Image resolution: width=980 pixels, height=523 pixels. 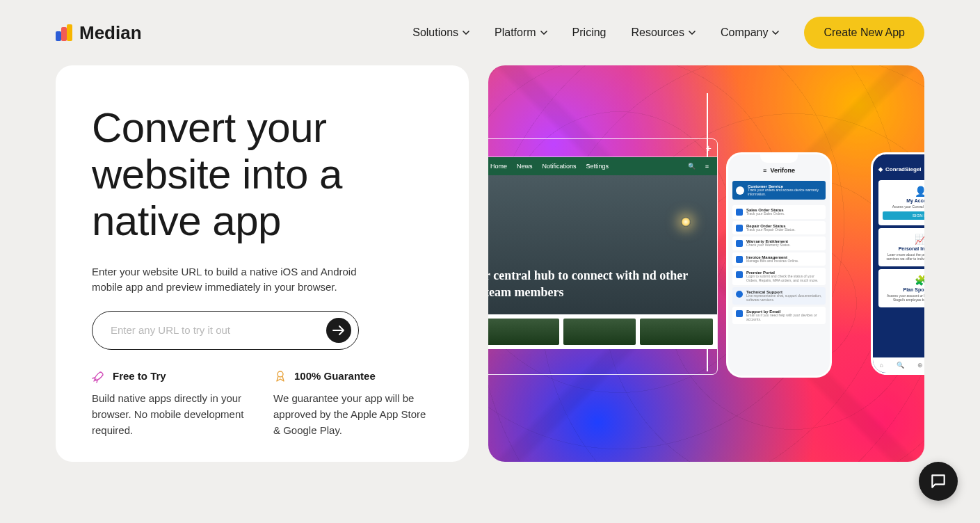 What do you see at coordinates (515, 33) in the screenshot?
I see `nav-label: Platform` at bounding box center [515, 33].